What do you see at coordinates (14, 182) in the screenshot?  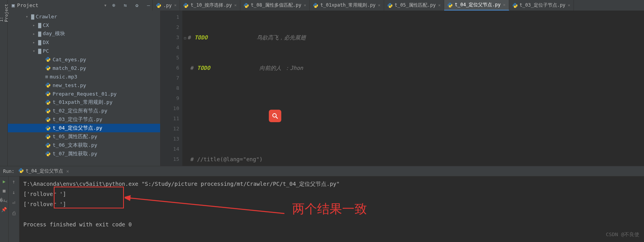 I see `up-icon: ↑` at bounding box center [14, 182].